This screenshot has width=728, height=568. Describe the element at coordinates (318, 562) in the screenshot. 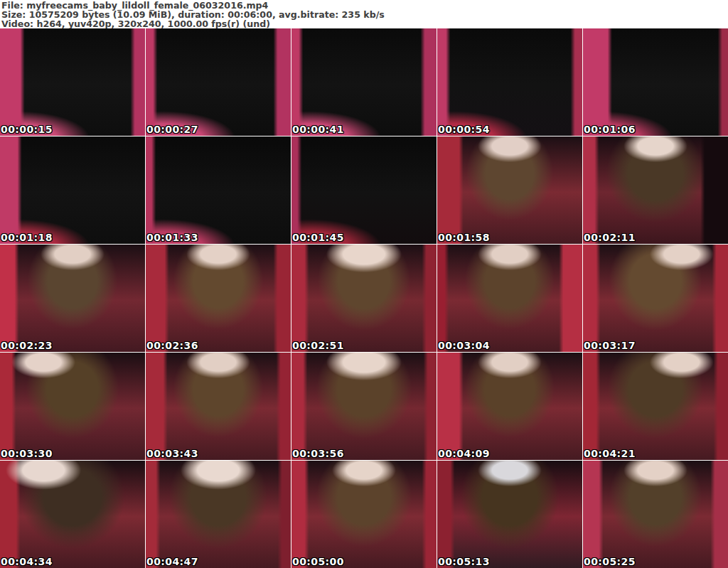

I see `timestamp-overlay: 00:05:00` at that location.